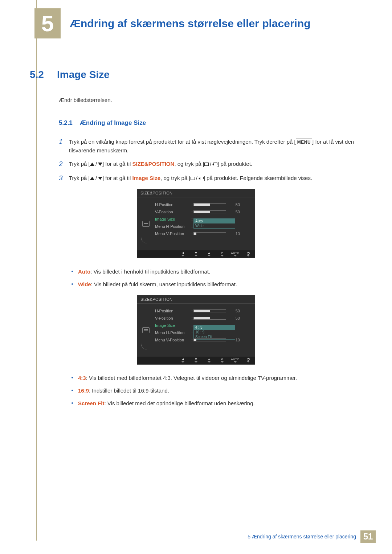 Image resolution: width=392 pixels, height=554 pixels. I want to click on step-body: Tryk på [/] for at gå til SIZE&POSITION,…, so click(216, 164).